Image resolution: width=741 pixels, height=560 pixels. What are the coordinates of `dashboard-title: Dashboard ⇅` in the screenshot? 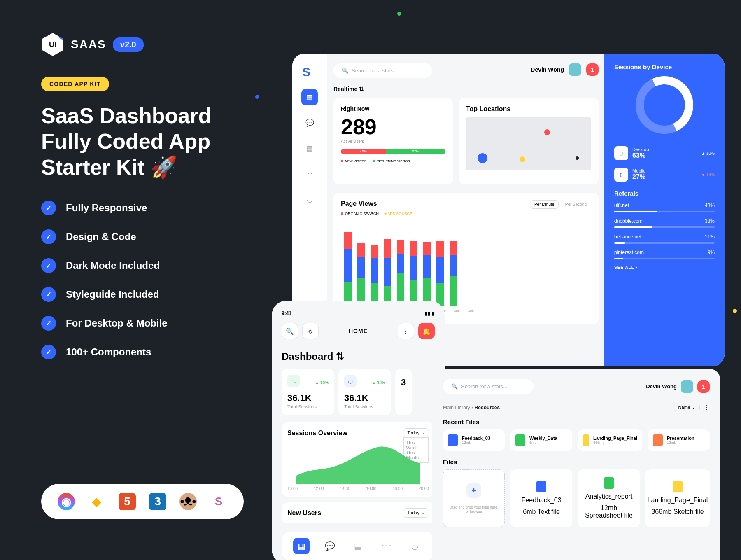 It's located at (358, 357).